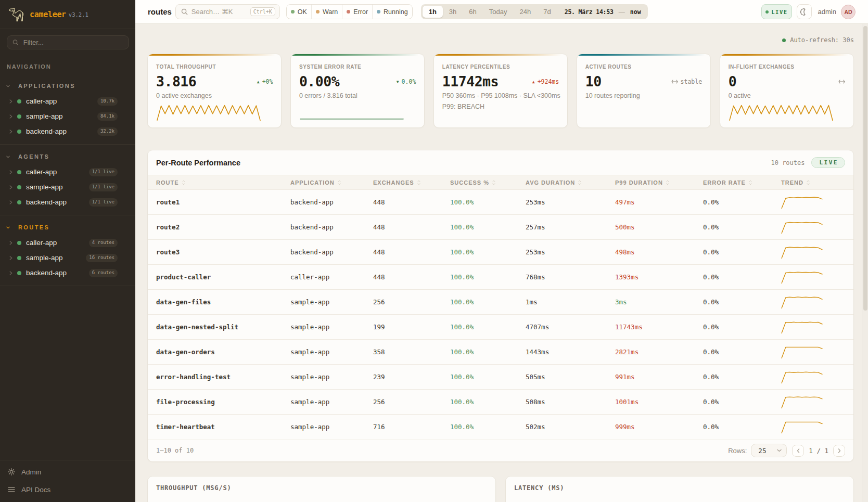  I want to click on time-range-24h: 24h, so click(525, 11).